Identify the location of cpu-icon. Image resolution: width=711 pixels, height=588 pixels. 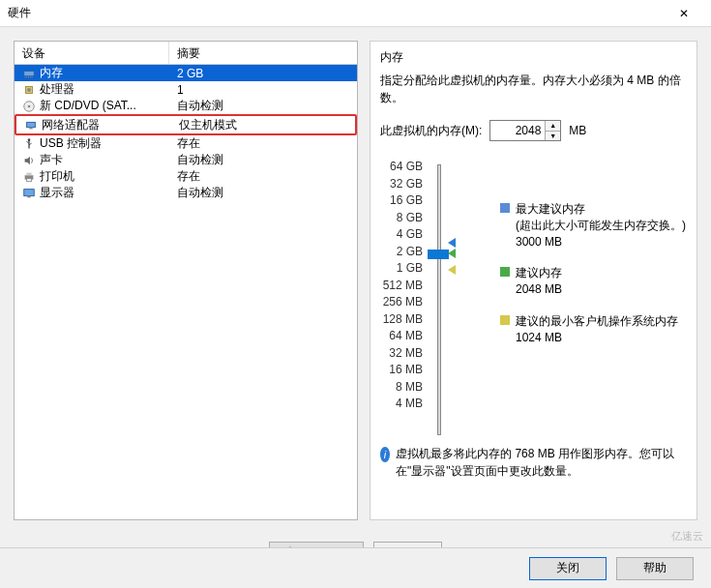
(29, 90).